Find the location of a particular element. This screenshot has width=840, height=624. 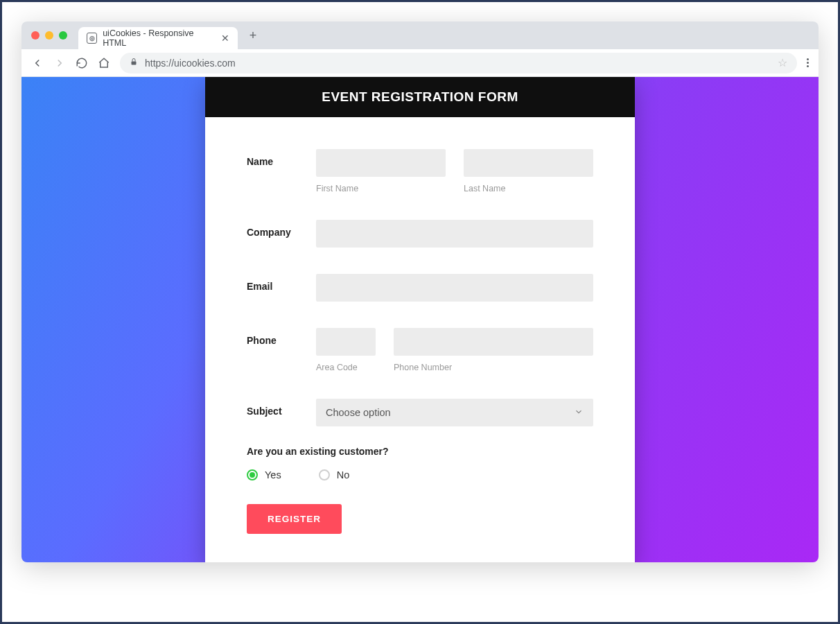

tab-title: uiCookies - Responsive HTML is located at coordinates (158, 38).